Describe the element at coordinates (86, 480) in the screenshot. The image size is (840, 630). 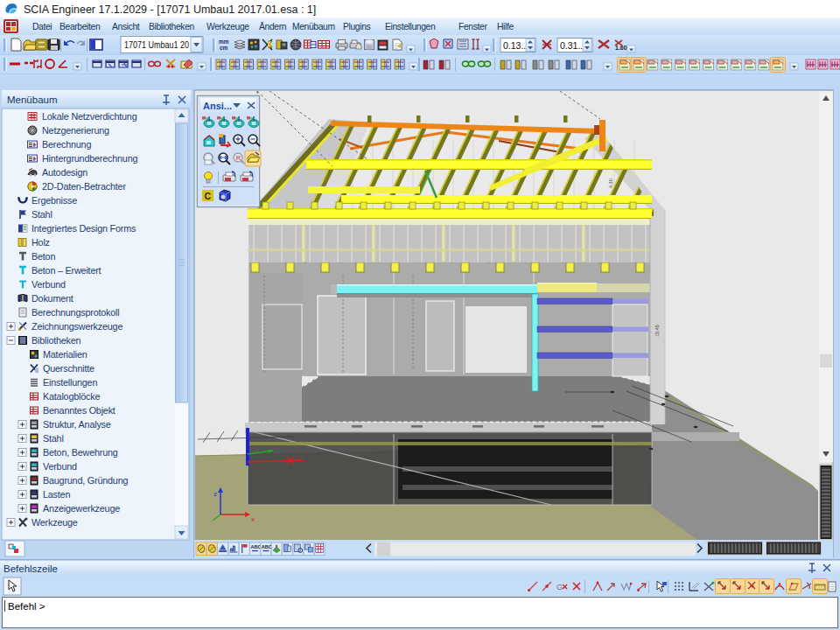
I see `svg-text: Baugrund, Gründung` at that location.